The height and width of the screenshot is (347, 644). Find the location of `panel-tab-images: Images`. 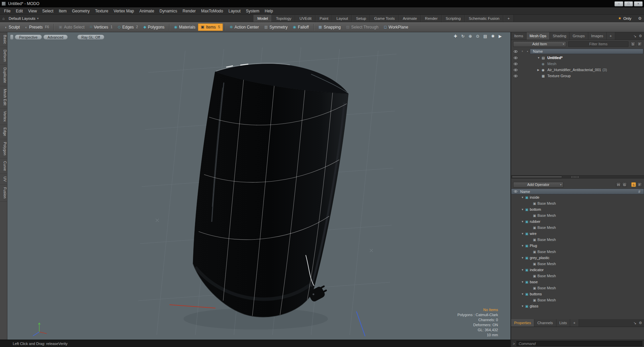

panel-tab-images: Images is located at coordinates (597, 36).